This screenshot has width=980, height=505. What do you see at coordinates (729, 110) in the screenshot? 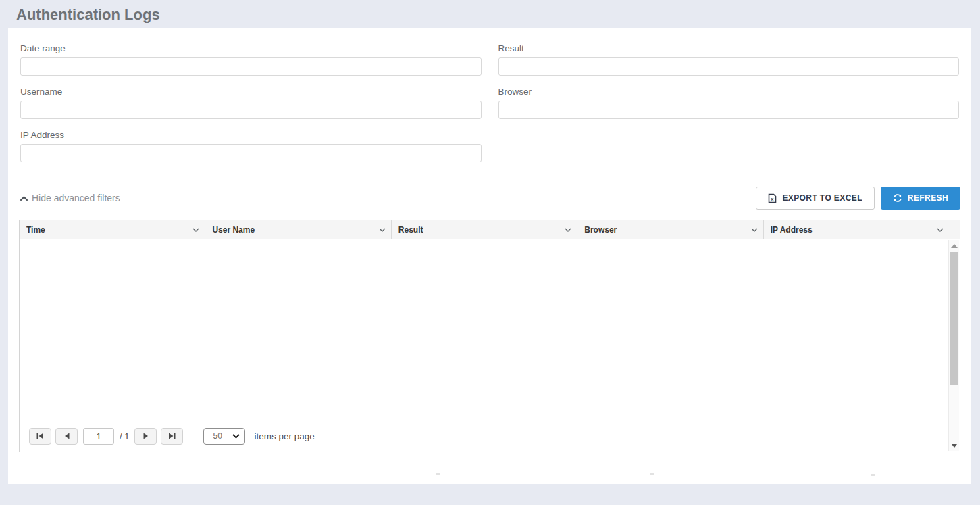
I see `browser-input` at bounding box center [729, 110].